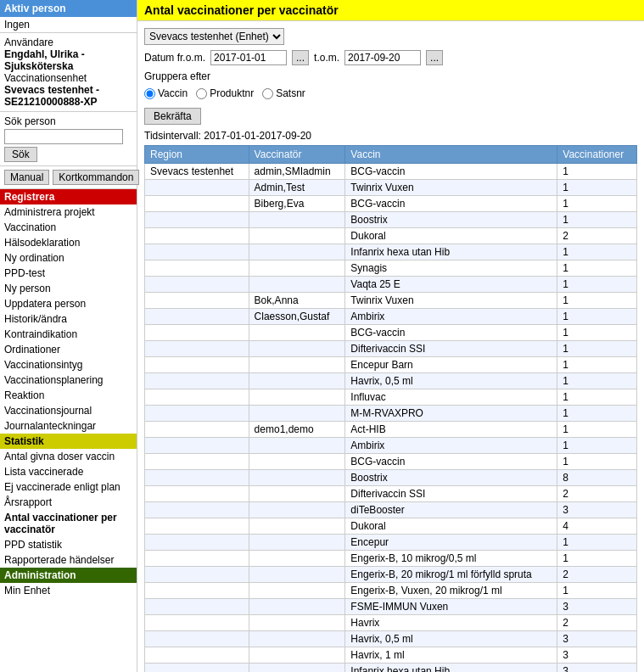 The image size is (644, 672). I want to click on radio-satsnr, so click(268, 93).